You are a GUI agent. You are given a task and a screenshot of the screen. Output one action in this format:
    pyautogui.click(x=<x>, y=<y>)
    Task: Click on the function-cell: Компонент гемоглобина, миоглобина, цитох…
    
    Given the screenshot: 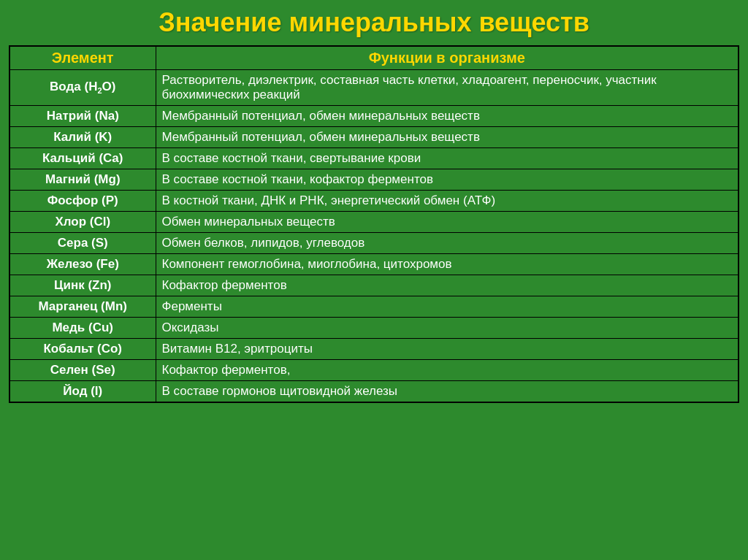 What is the action you would take?
    pyautogui.click(x=447, y=264)
    